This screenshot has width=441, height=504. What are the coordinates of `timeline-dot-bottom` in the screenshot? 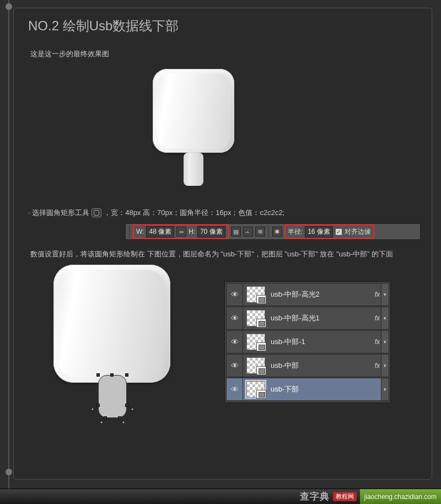 It's located at (9, 472).